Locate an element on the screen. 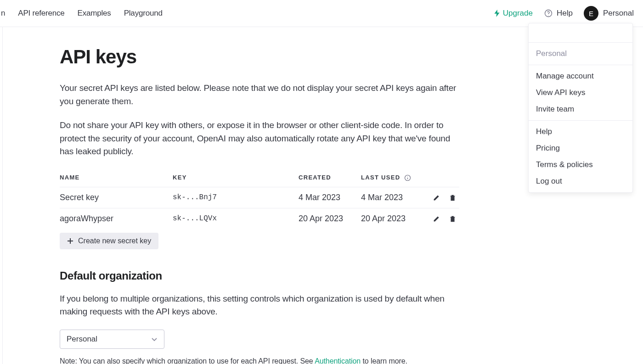 The image size is (643, 364). key-last-used: 20 Apr 2023 is located at coordinates (395, 218).